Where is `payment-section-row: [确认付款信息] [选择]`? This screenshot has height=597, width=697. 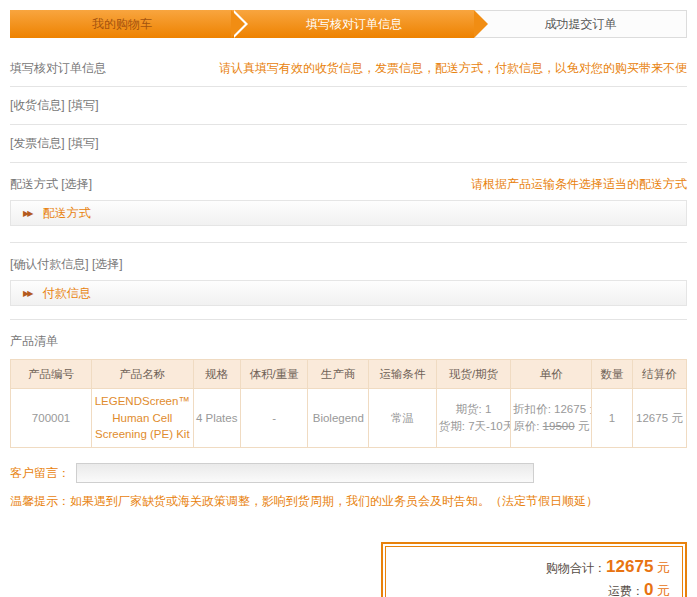 payment-section-row: [确认付款信息] [选择] is located at coordinates (348, 262).